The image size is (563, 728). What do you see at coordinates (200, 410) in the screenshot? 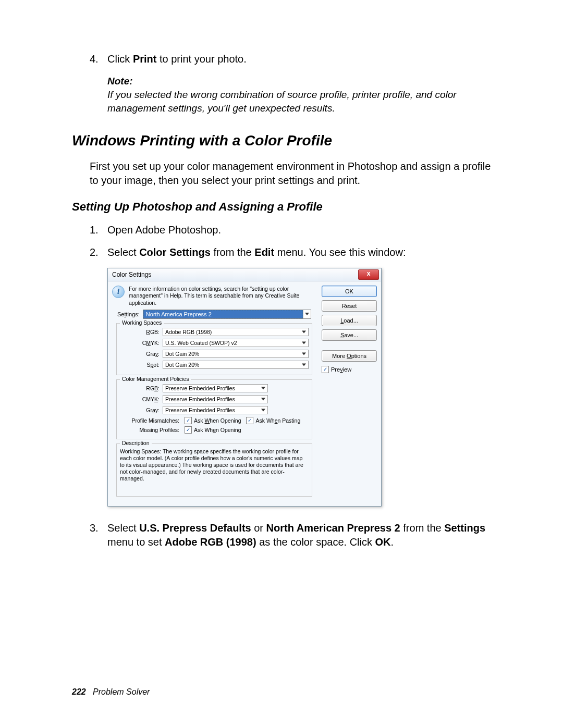
I see `gray-policy-value: Preserve Embedded Profiles` at bounding box center [200, 410].